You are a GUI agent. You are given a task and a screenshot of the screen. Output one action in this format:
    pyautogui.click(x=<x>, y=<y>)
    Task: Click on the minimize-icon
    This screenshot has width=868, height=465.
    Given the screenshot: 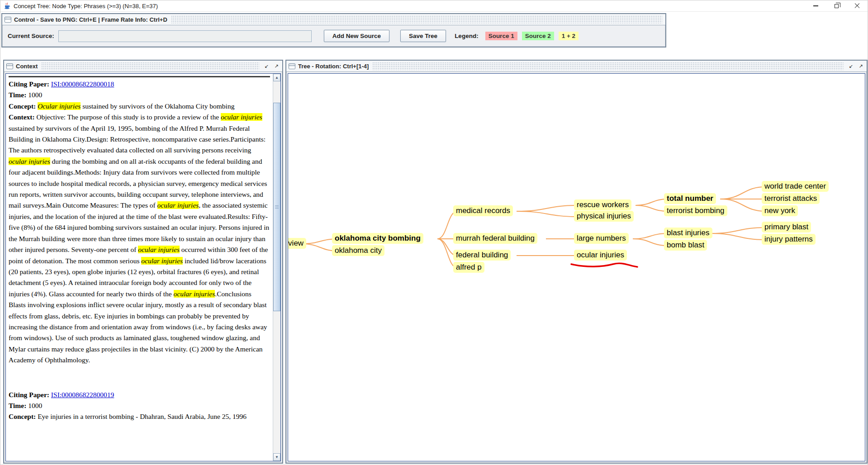 What is the action you would take?
    pyautogui.click(x=816, y=6)
    